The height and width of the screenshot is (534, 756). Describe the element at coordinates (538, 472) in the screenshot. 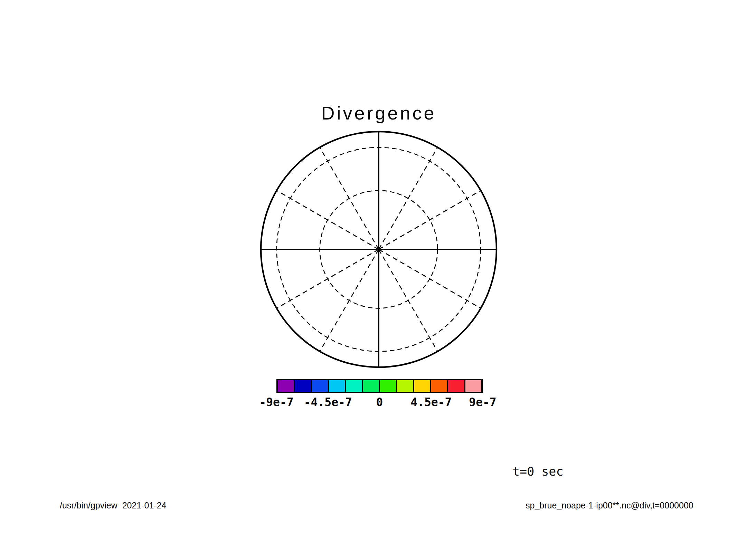

I see `time-label: t=0 sec` at that location.